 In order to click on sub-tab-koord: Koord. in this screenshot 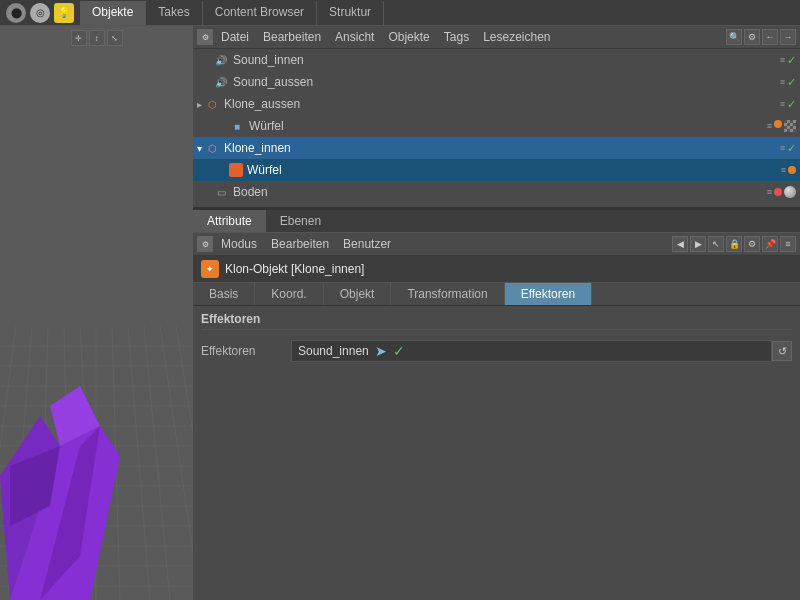, I will do `click(289, 294)`.